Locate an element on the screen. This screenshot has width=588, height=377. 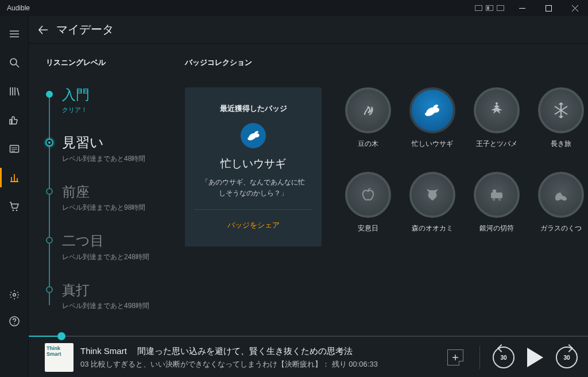
level-name: 入門 is located at coordinates (114, 95).